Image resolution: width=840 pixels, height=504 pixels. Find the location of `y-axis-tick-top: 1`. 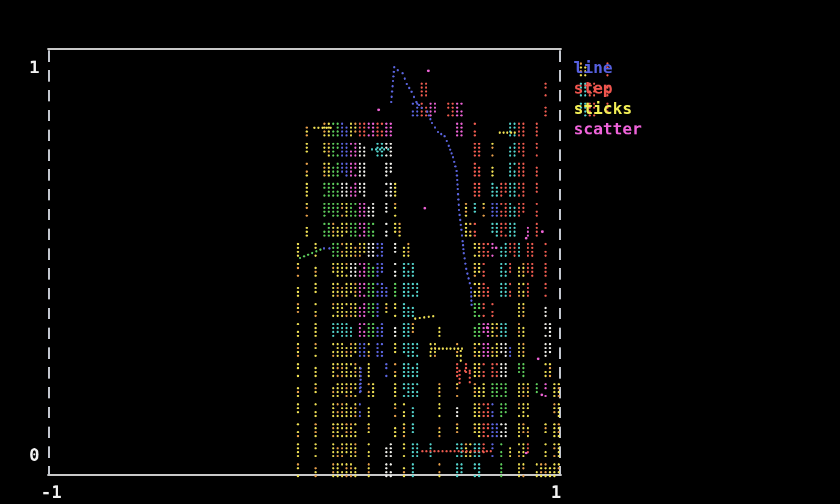

y-axis-tick-top: 1 is located at coordinates (31, 67).